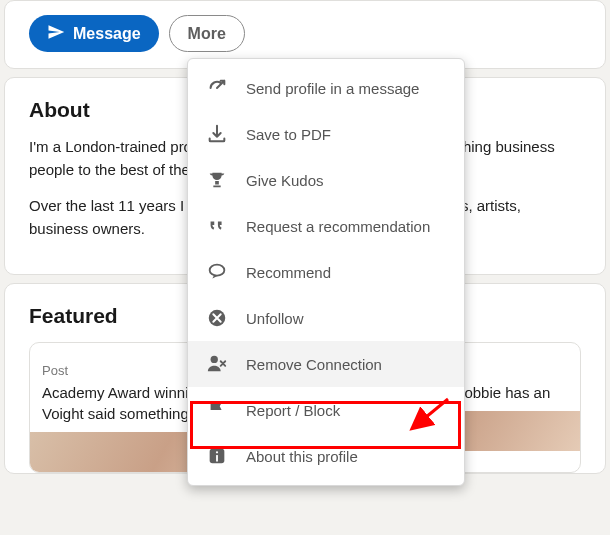 The image size is (610, 535). What do you see at coordinates (326, 272) in the screenshot?
I see `menu-item-recommend: Recommend` at bounding box center [326, 272].